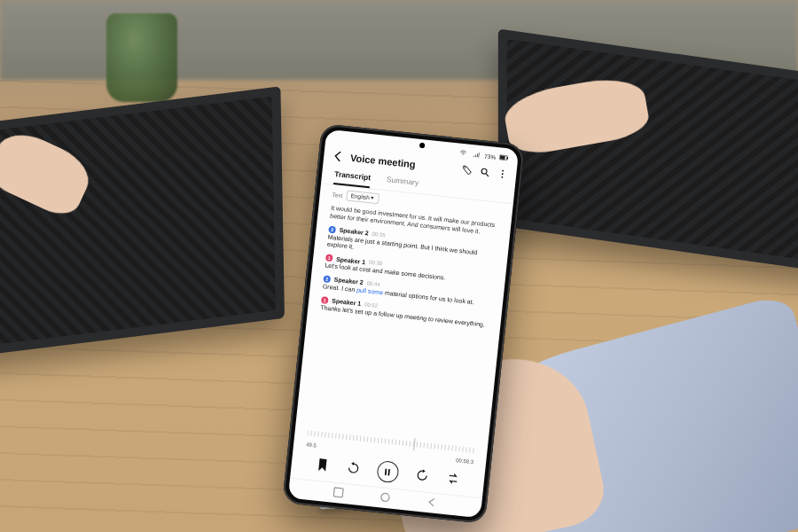 This screenshot has width=798, height=532. I want to click on current-time: 49.5, so click(311, 445).